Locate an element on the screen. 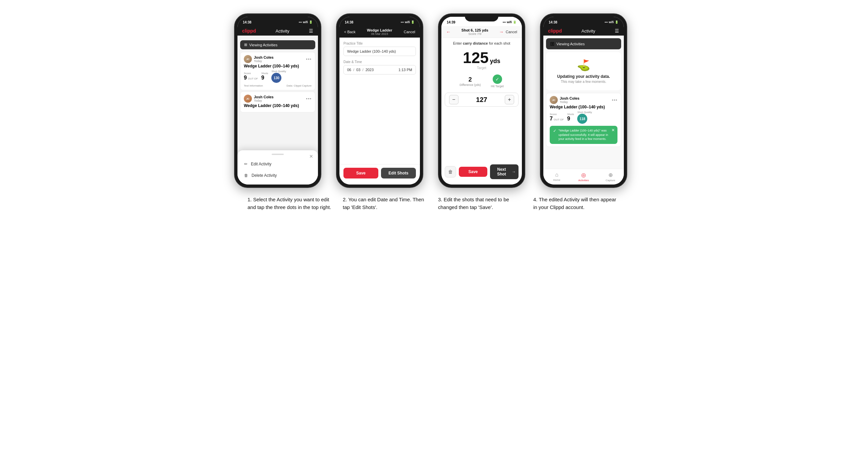  tab-home: ⌂ Home is located at coordinates (557, 177).